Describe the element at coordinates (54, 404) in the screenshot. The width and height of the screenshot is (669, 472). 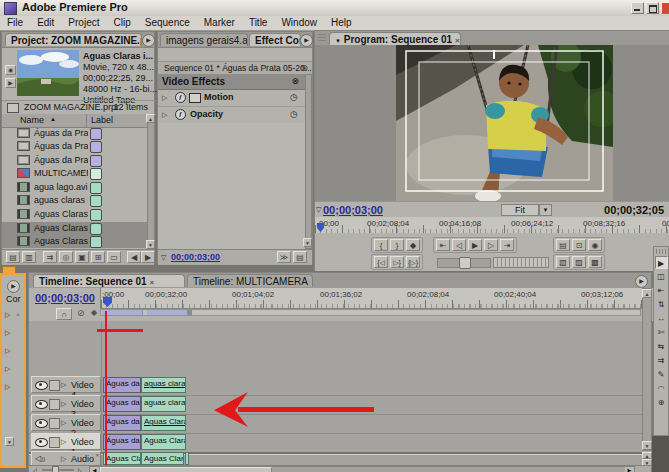
I see `sync-lock-toggle` at that location.